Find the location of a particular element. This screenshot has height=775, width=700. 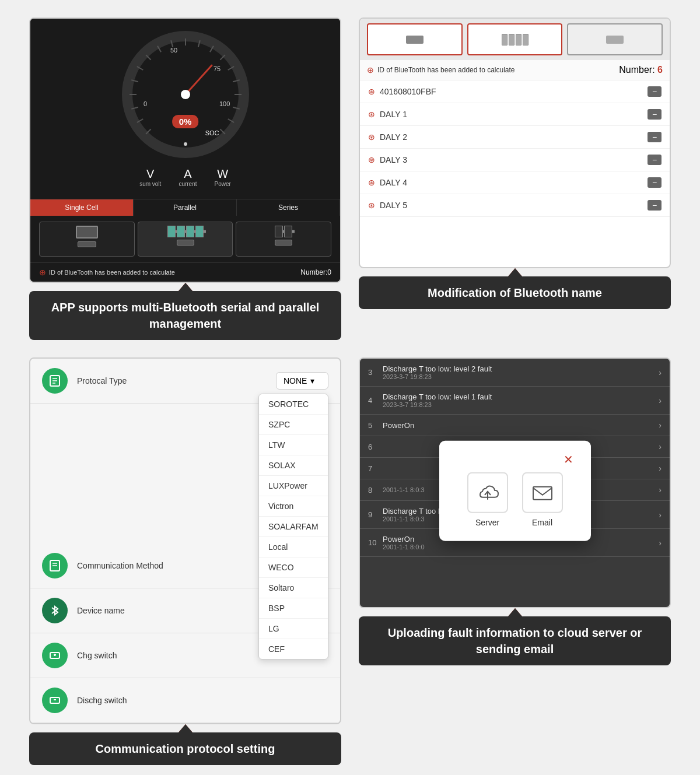

modal-close-button: ✕ is located at coordinates (568, 460).